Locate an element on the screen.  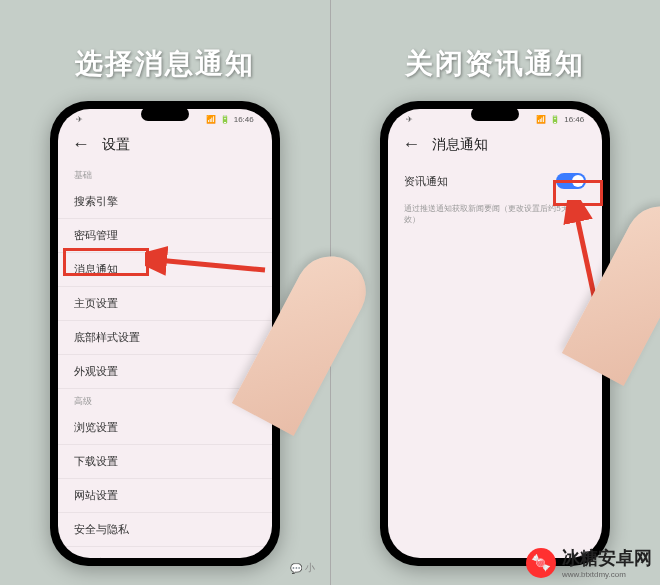
list-item-bottom-style: 底部样式设置 is located at coordinates (165, 338).